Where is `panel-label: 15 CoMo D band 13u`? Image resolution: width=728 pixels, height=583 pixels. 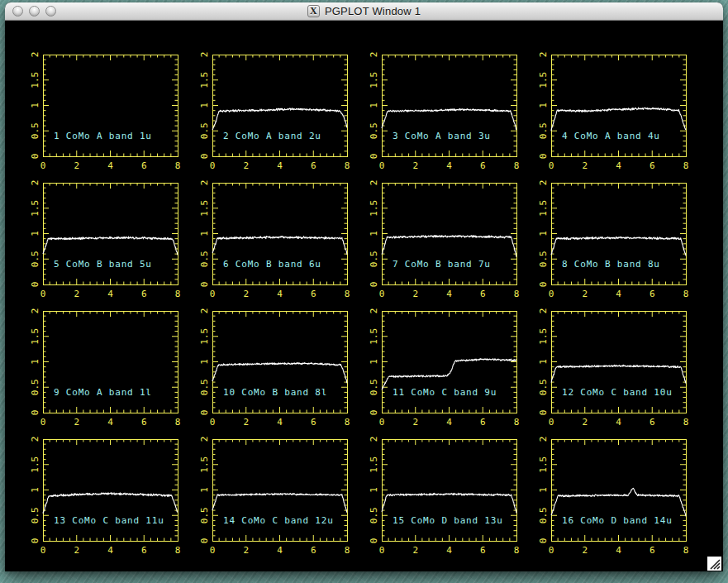 panel-label: 15 CoMo D band 13u is located at coordinates (448, 521).